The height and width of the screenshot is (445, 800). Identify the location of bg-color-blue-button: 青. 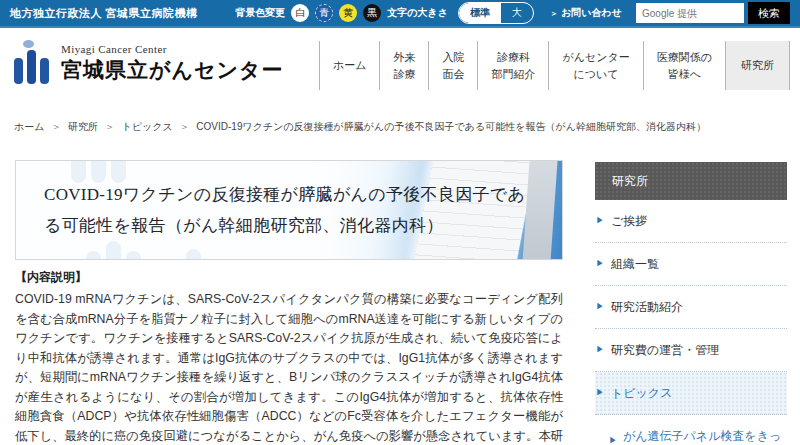
(324, 13).